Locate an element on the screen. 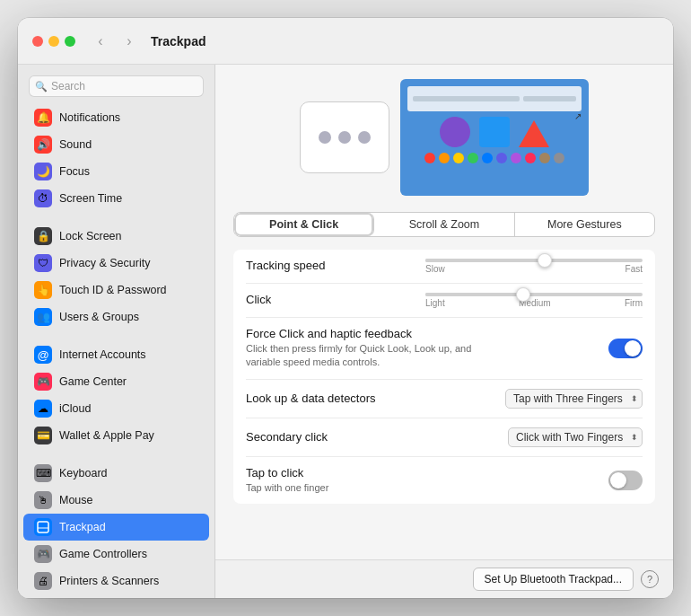  sound-icon: 🔊 is located at coordinates (43, 145).